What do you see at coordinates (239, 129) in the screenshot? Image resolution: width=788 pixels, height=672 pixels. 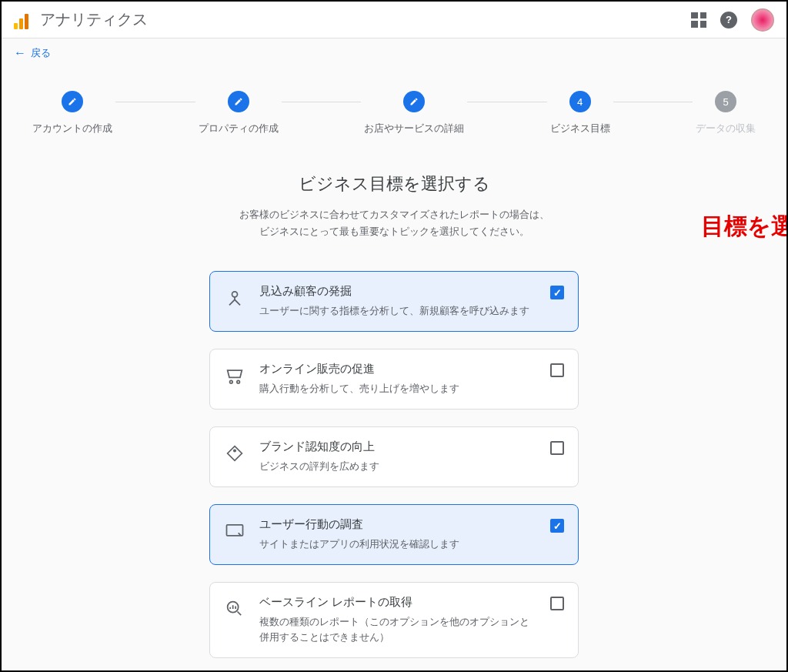 I see `step-label: プロパティの作成` at bounding box center [239, 129].